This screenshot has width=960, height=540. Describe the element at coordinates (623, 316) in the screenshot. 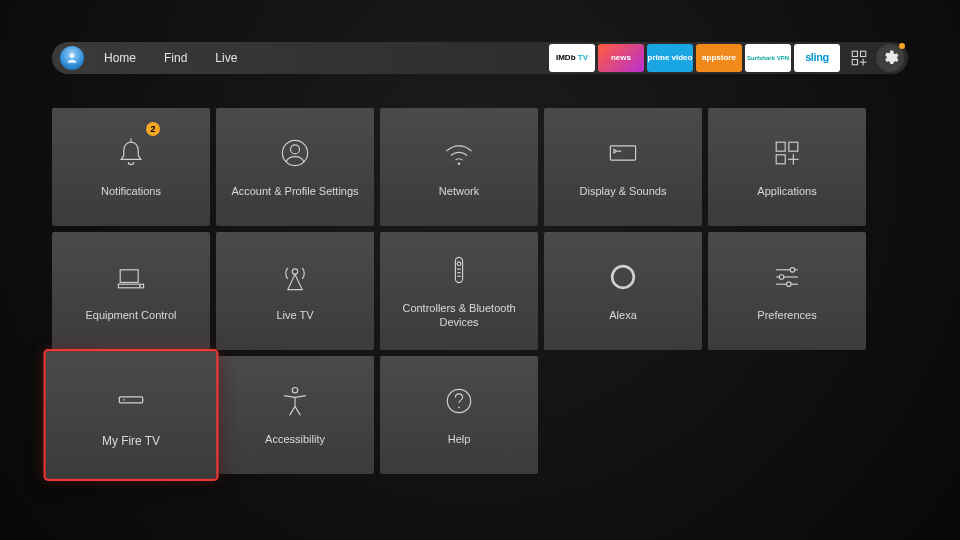

I see `tile-label: Alexa` at that location.